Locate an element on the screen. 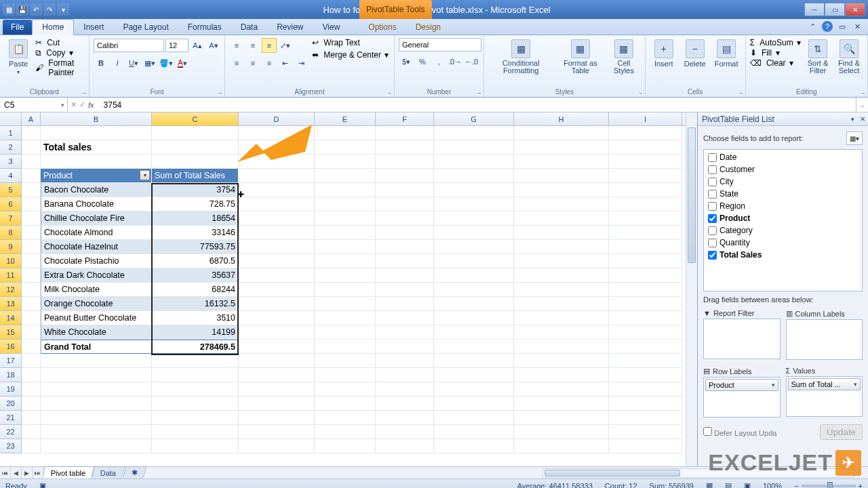  select-all-corner is located at coordinates (11, 119).